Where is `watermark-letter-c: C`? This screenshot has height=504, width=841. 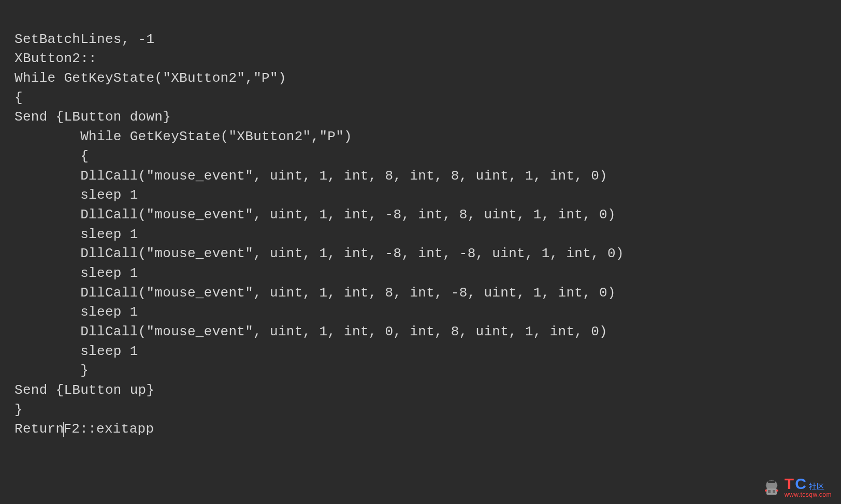
watermark-letter-c: C is located at coordinates (801, 484).